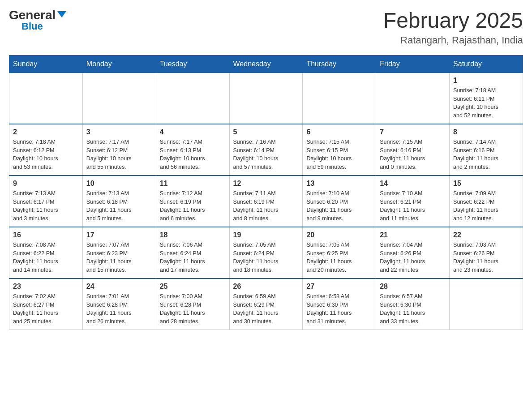 The height and width of the screenshot is (411, 532). I want to click on calendar-day-cell: 8Sunrise: 7:14 AMSunset: 6:16 PMDaylight…, so click(486, 150).